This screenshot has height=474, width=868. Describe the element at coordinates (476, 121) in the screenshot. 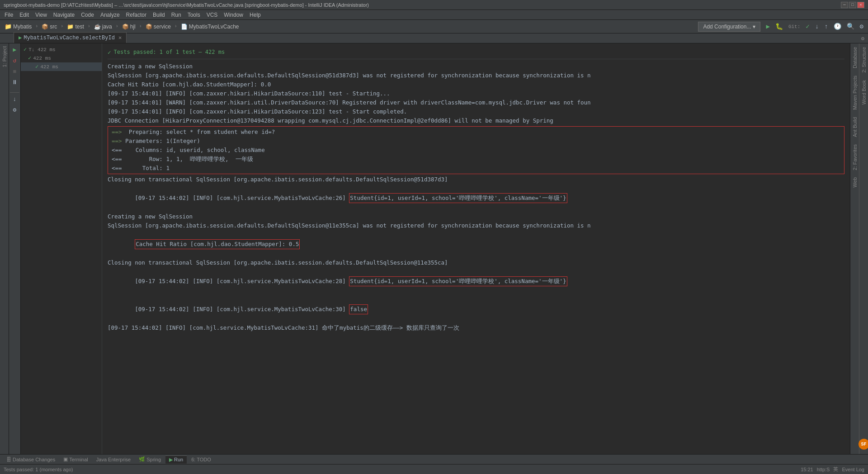

I see `line-7: JDBC Connection [HikariProxyConnection@1…` at that location.